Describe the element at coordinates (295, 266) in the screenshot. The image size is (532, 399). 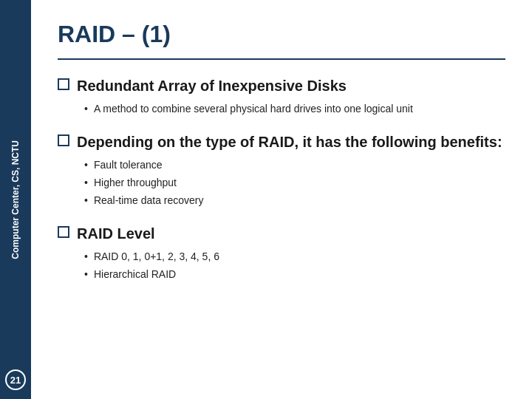
I see `section-3-bullets: RAID 0, 1, 0+1, 2, 3, 4, 5, 6 Hierarchic…` at that location.